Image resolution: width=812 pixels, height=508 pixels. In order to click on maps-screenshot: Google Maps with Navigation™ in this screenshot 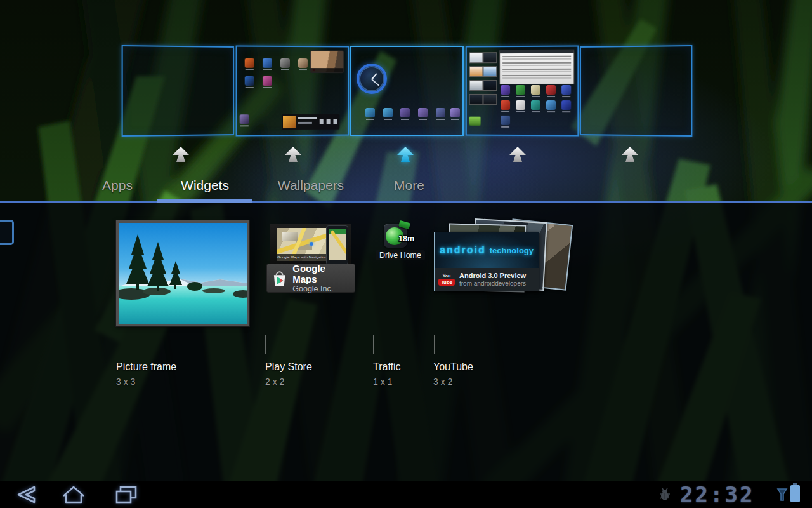, I will do `click(304, 244)`.